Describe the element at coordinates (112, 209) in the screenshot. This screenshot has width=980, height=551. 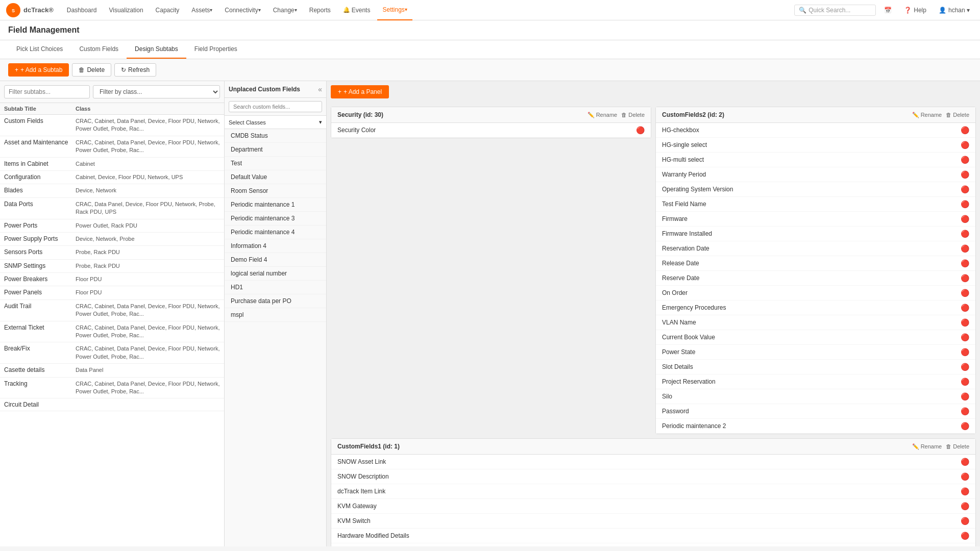
I see `table-row: Data PortsCRAC, Data Panel, Device, Floo…` at that location.